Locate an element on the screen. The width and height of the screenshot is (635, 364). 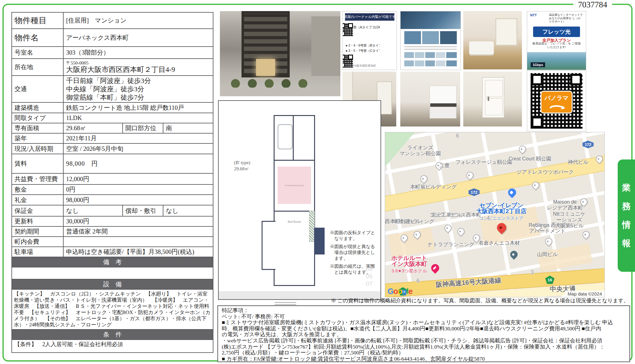
photo-brochure-page is located at coordinates (431, 41).